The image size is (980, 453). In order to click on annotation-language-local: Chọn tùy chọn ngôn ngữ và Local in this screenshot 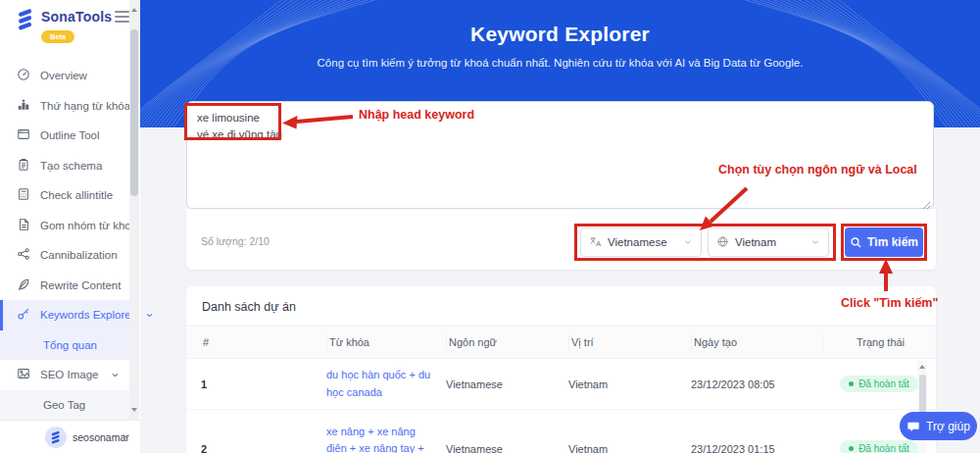, I will do `click(817, 170)`.